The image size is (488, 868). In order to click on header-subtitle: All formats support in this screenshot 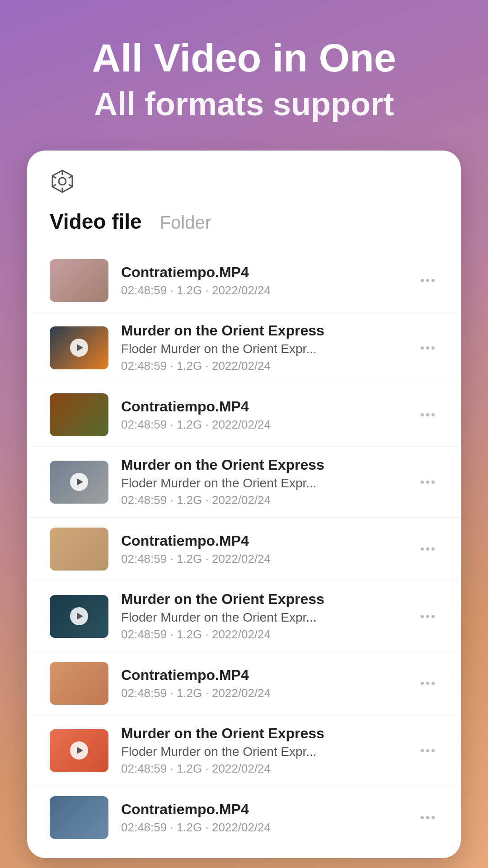, I will do `click(244, 104)`.